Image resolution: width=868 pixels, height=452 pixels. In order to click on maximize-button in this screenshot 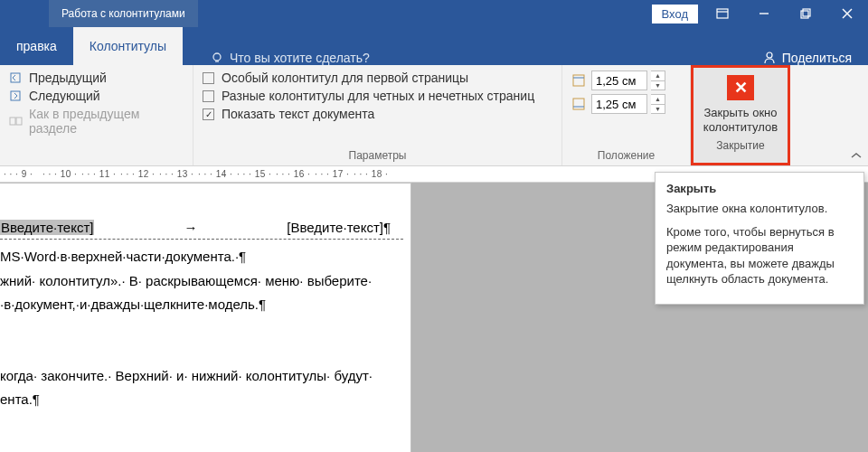, I will do `click(806, 14)`.